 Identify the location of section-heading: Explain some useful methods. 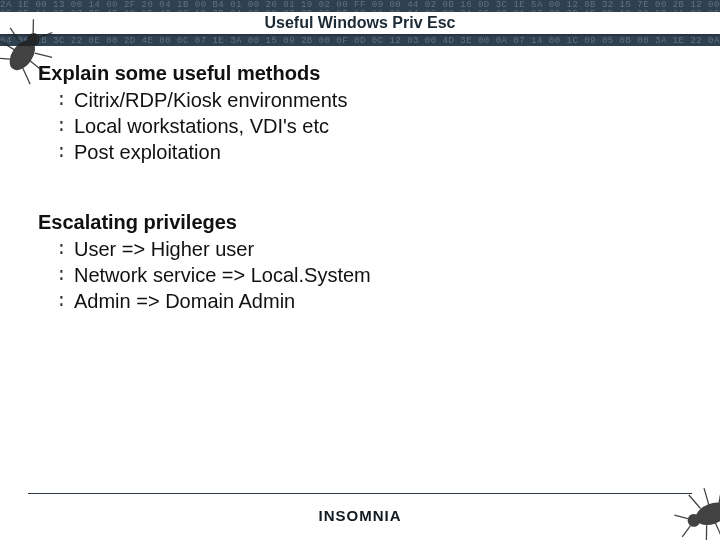
(358, 74).